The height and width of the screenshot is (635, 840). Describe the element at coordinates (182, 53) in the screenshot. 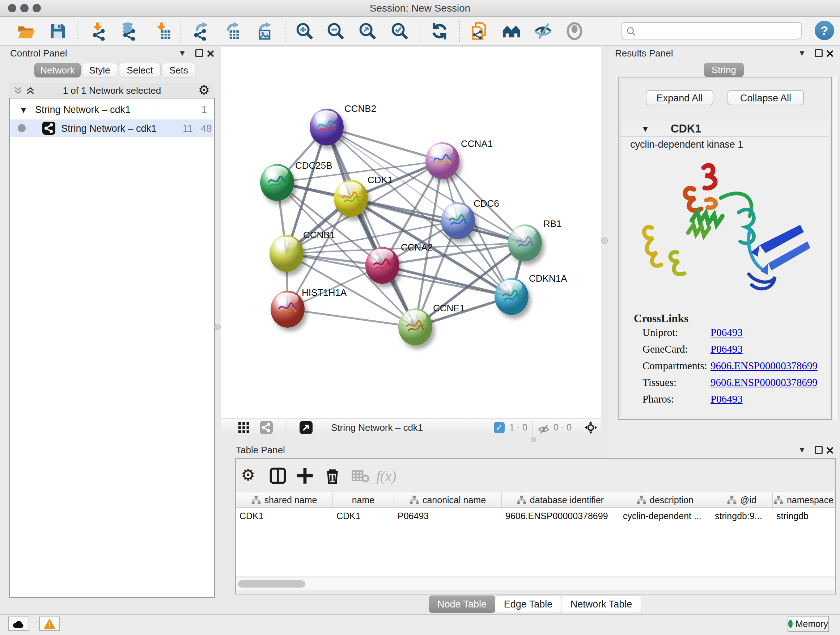

I see `control-panel-float-icon: ▼` at that location.